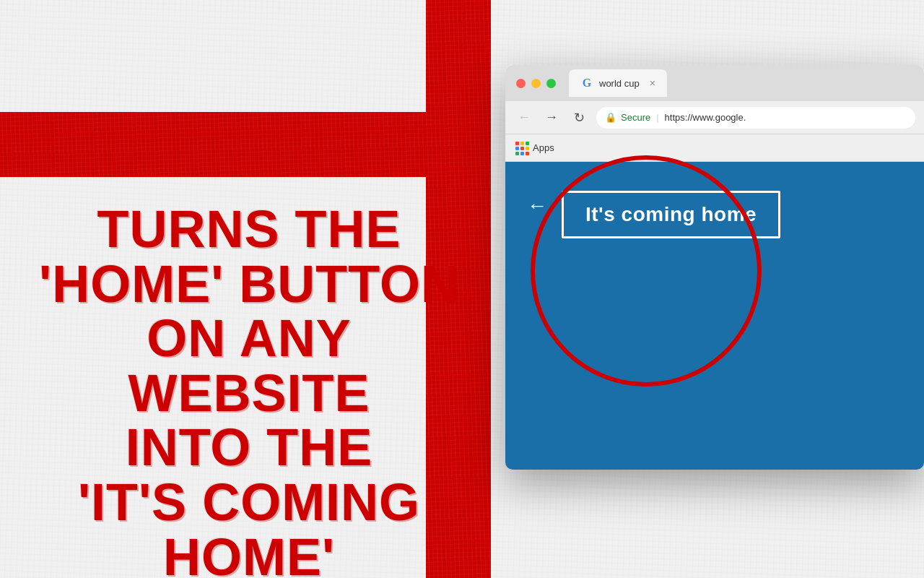 This screenshot has width=924, height=578. I want to click on content-back-button: ←, so click(537, 206).